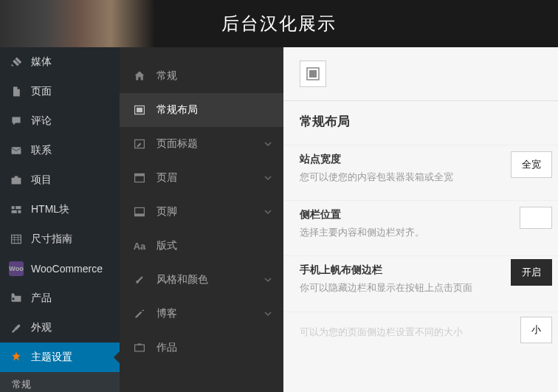 This screenshot has height=392, width=558. What do you see at coordinates (16, 298) in the screenshot?
I see `product-icon` at bounding box center [16, 298].